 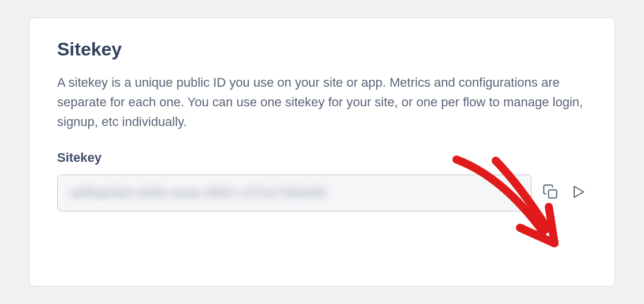 I want to click on sitekey-input-row: abf5ab3b3-0483-4eae-9862-c372a7390409, so click(x=322, y=193).